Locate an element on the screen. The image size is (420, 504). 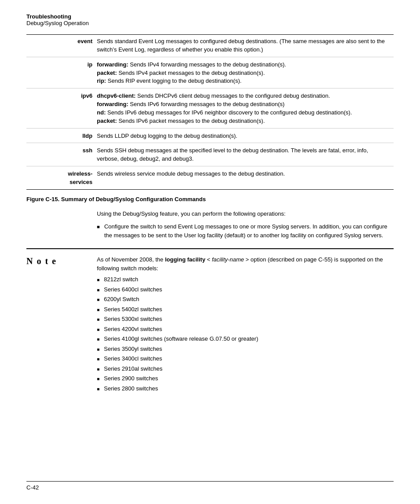
list-item: ■6200yl Switch is located at coordinates (245, 299).